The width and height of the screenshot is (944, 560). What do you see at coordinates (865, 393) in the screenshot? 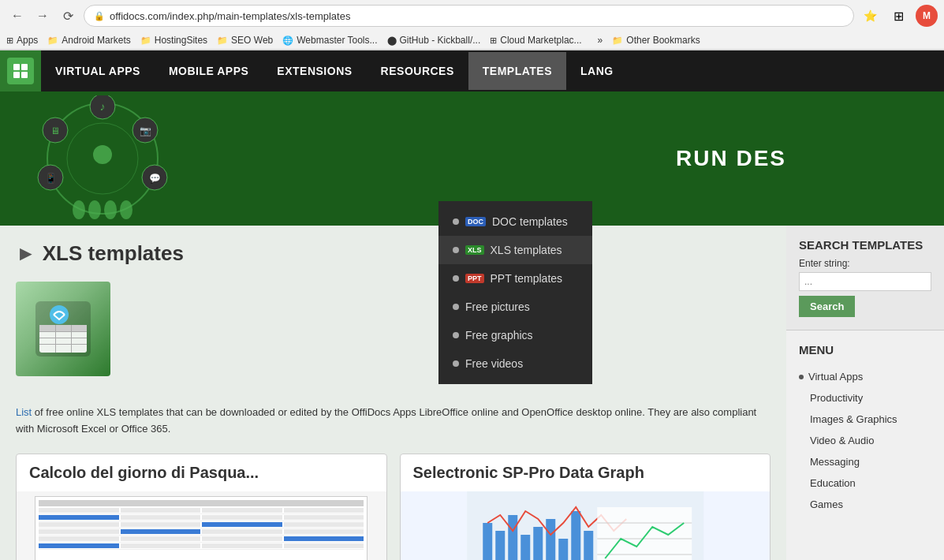
I see `sidebar: SEARCH TEMPLATES Enter string: Search ME…` at bounding box center [865, 393].